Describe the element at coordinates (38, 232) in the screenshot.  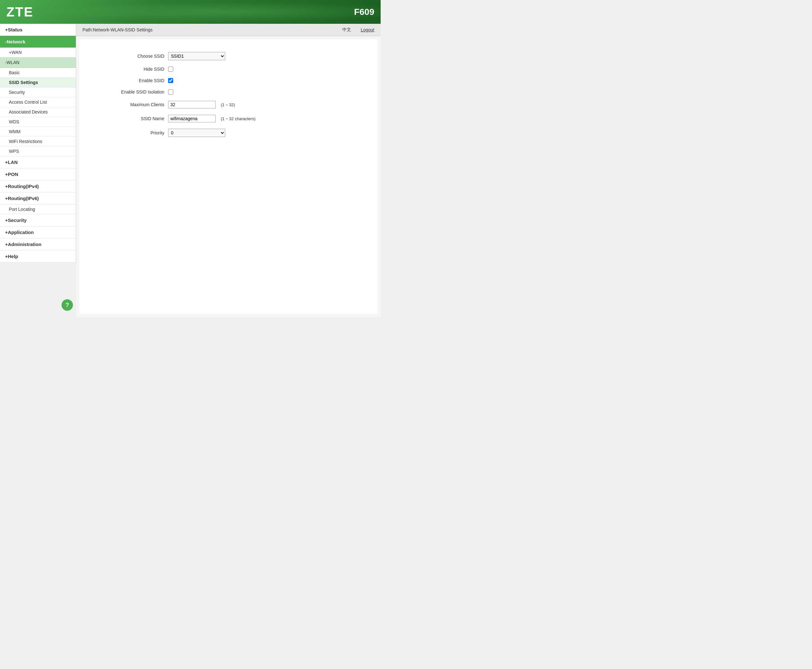
I see `sidebar-item-application: +Application` at that location.